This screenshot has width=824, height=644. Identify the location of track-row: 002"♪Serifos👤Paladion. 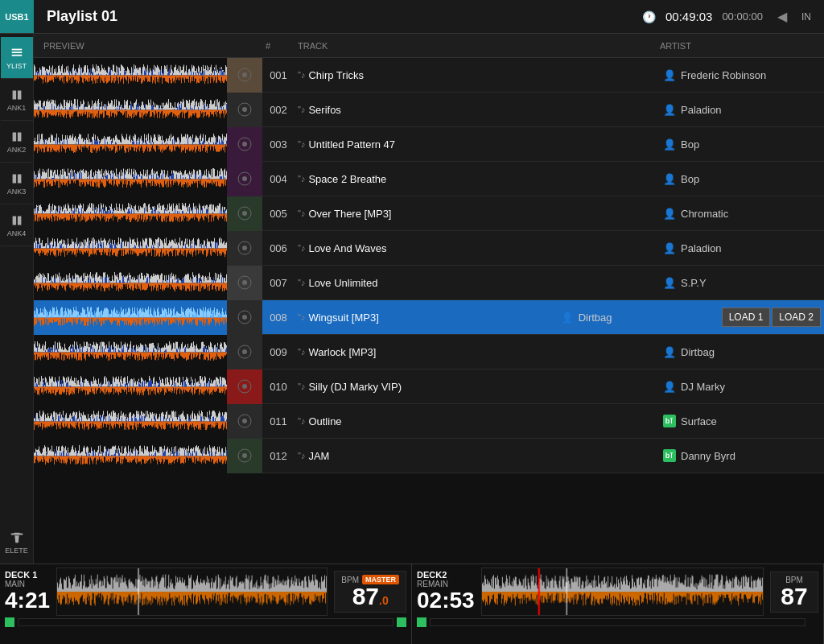
(429, 109).